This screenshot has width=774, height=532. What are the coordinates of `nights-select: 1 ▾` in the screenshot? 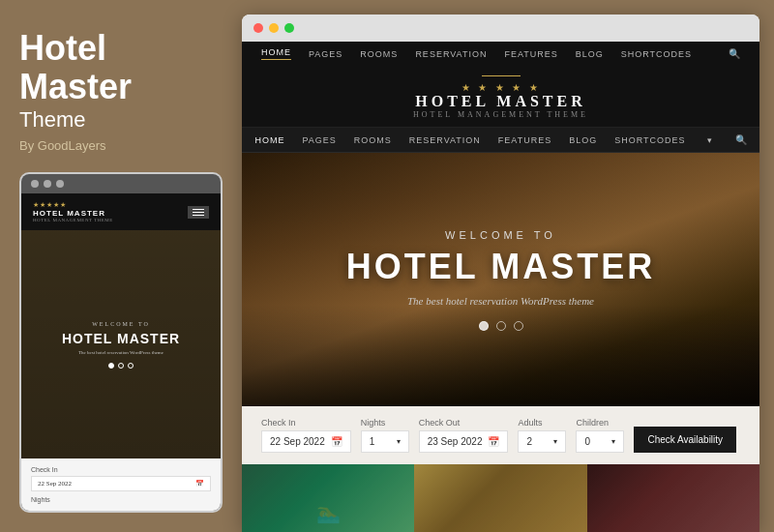 It's located at (385, 441).